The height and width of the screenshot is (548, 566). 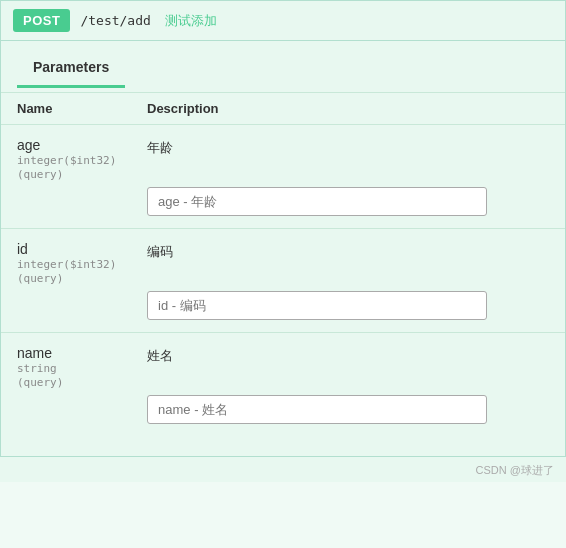 I want to click on footer-watermark: CSDN @球进了, so click(x=283, y=470).